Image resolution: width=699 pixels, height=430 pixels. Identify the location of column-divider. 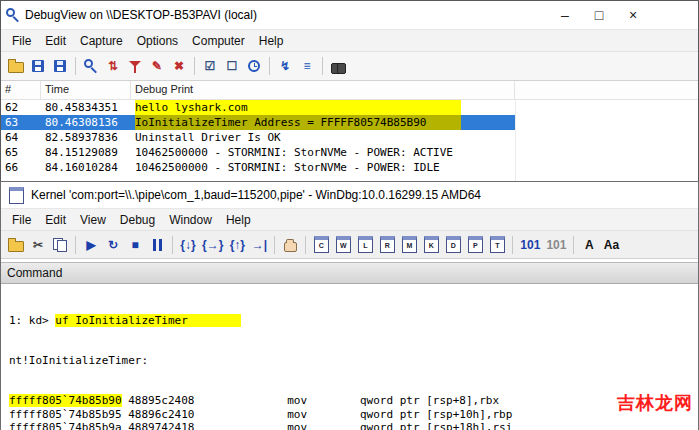
(516, 146).